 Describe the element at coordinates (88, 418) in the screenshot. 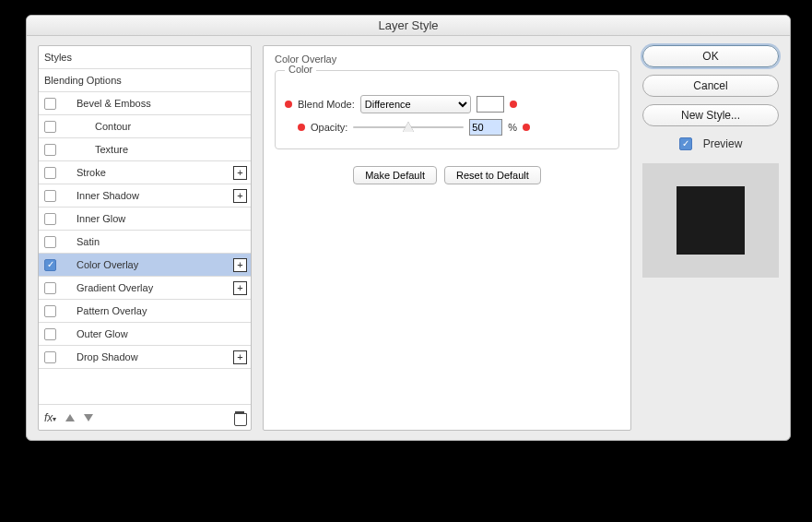

I see `move-down-icon` at that location.